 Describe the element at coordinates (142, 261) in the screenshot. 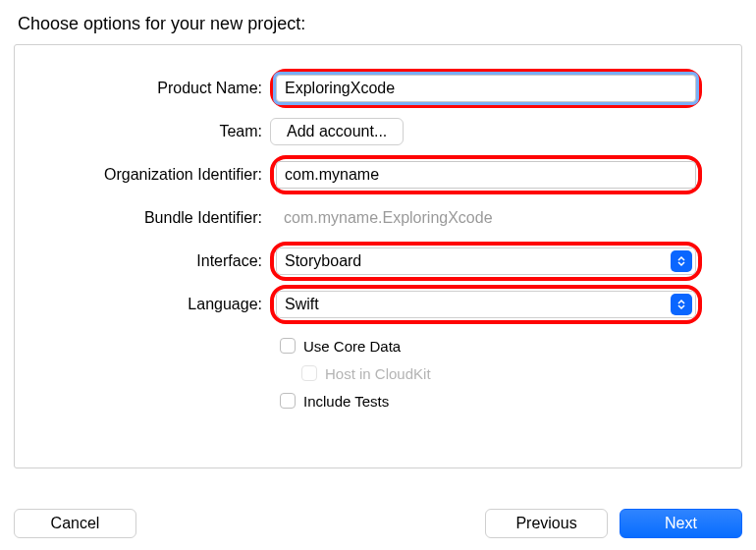

I see `label-interface: Interface:` at that location.